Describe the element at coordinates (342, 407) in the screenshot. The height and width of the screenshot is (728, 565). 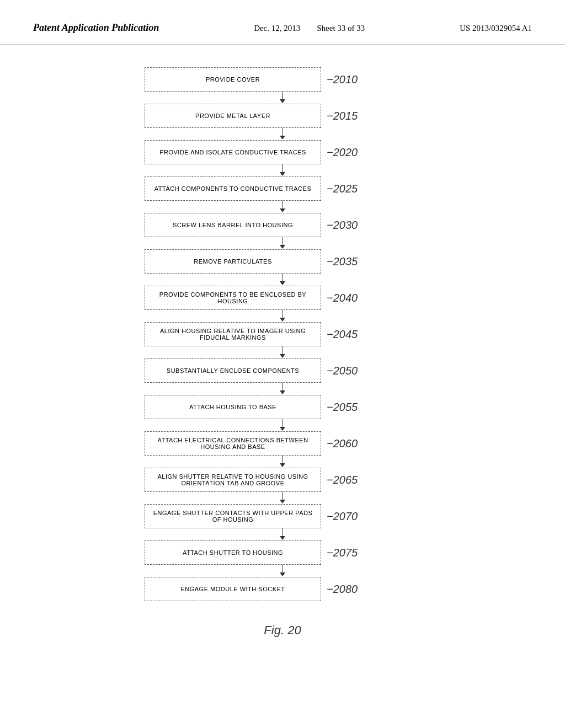
I see `flow-step-label-2055: −2055` at that location.